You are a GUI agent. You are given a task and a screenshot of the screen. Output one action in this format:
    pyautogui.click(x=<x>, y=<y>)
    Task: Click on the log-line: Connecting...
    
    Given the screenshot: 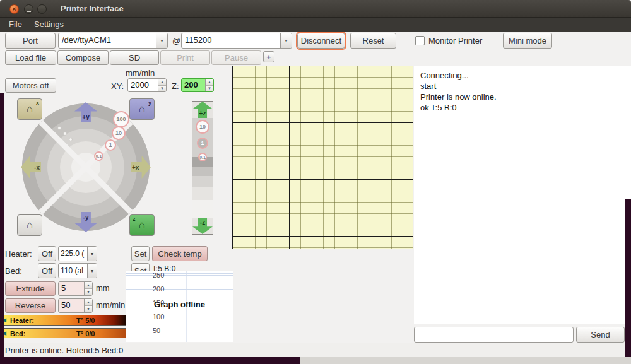 What is the action you would take?
    pyautogui.click(x=522, y=76)
    